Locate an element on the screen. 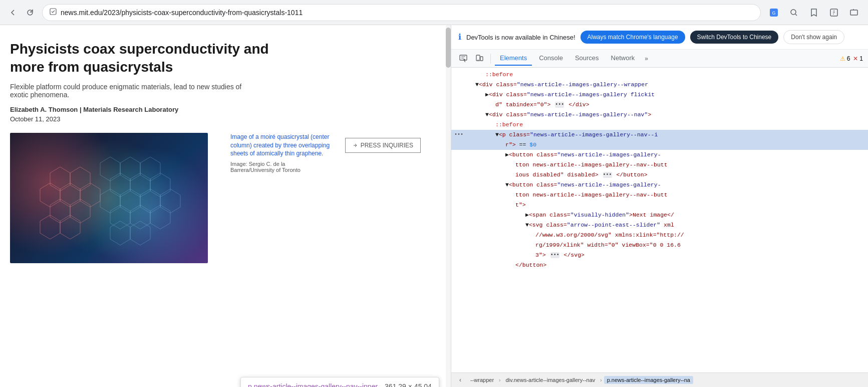 The width and height of the screenshot is (868, 387). code-line-1: ::before is located at coordinates (660, 75).